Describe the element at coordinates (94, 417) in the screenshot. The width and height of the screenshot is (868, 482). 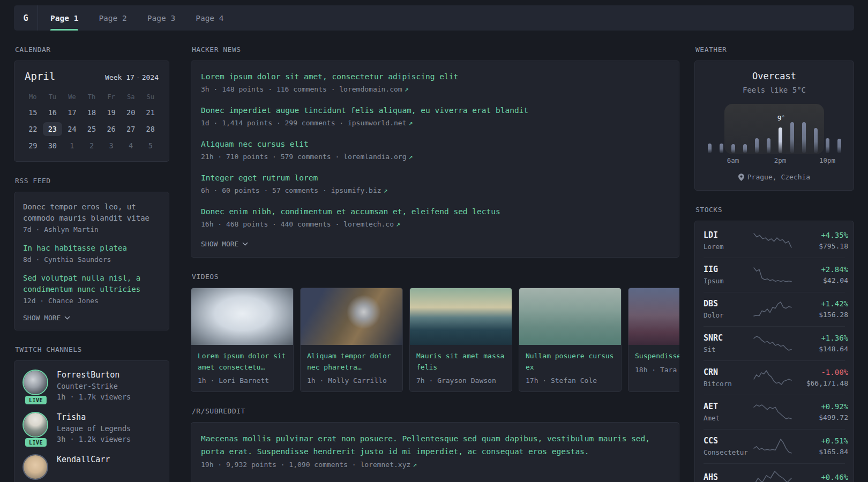
I see `channel-name: Trisha` at that location.